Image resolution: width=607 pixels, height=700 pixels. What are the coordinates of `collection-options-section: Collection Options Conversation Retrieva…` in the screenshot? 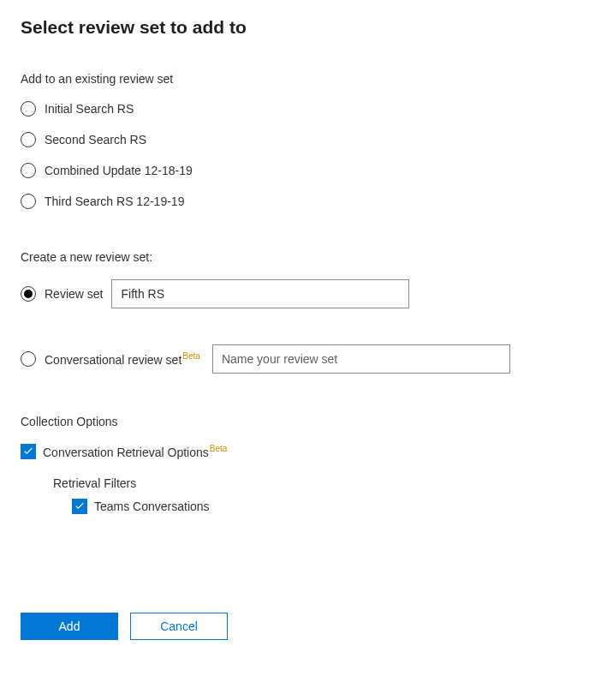 It's located at (303, 464).